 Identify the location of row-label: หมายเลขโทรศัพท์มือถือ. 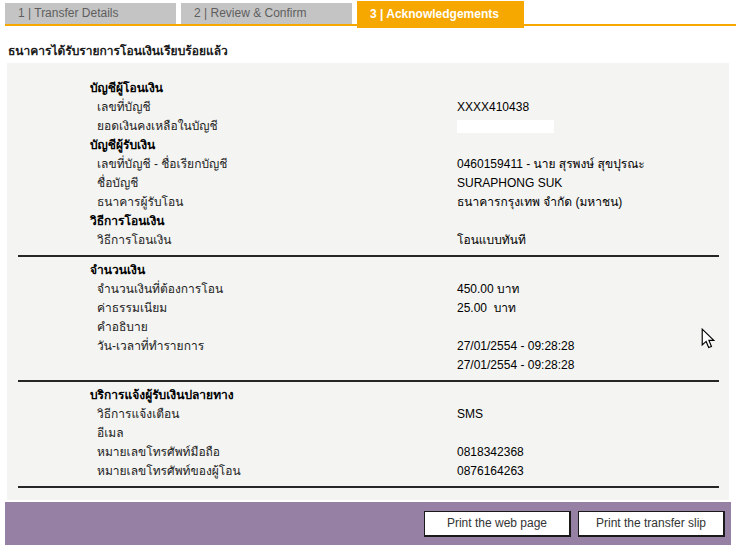
(158, 452).